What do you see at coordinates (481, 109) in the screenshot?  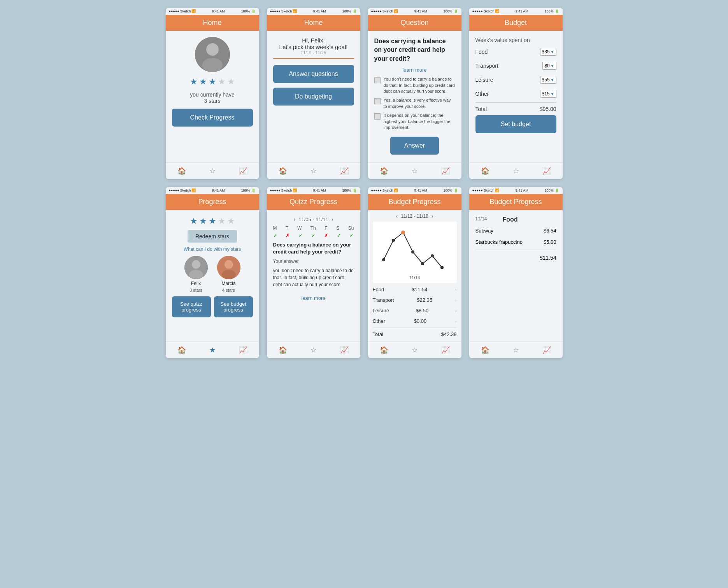 I see `total-label: Total` at bounding box center [481, 109].